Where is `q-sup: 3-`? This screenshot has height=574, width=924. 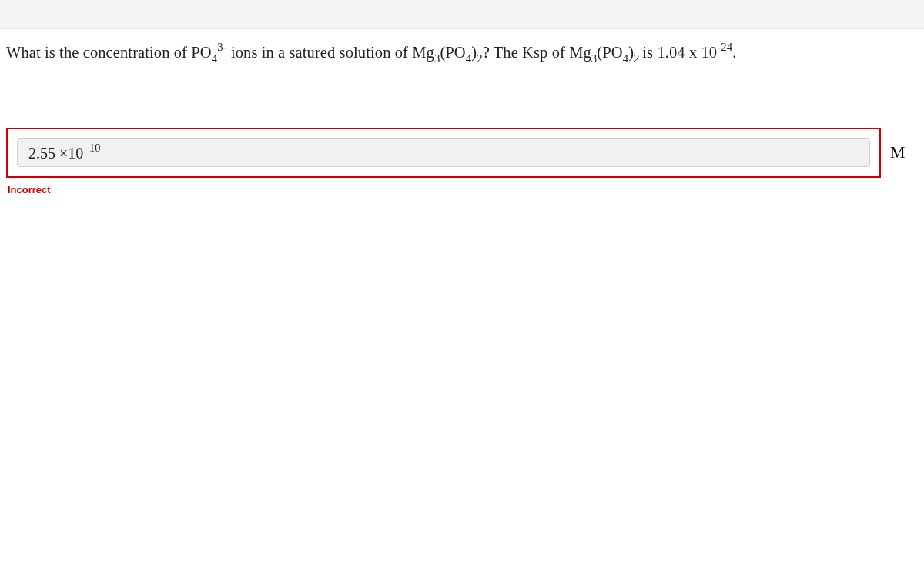
q-sup: 3- is located at coordinates (222, 47).